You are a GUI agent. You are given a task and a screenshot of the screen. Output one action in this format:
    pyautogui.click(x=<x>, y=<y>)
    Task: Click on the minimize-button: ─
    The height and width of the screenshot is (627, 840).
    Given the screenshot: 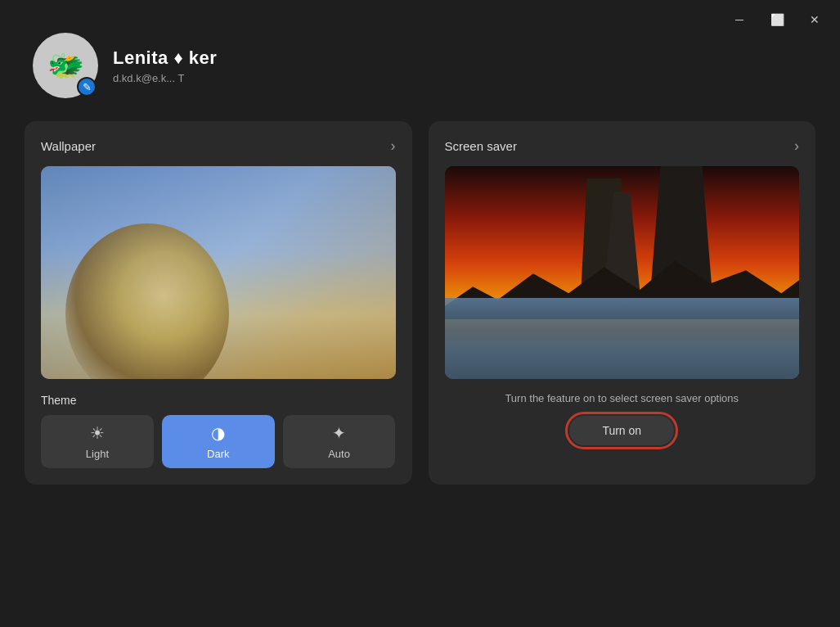 What is the action you would take?
    pyautogui.click(x=739, y=20)
    